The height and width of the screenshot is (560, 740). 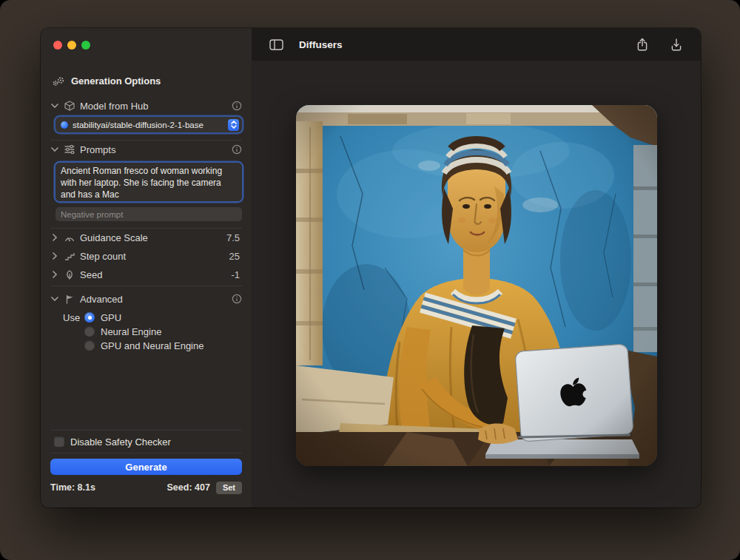 What do you see at coordinates (70, 275) in the screenshot?
I see `leaf-icon` at bounding box center [70, 275].